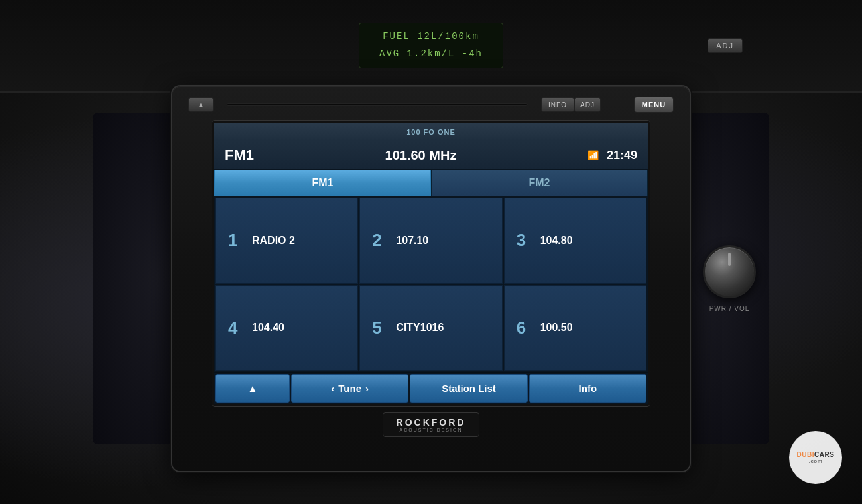 Image resolution: width=862 pixels, height=504 pixels. Describe the element at coordinates (239, 155) in the screenshot. I see `current-band-label: FM1` at that location.